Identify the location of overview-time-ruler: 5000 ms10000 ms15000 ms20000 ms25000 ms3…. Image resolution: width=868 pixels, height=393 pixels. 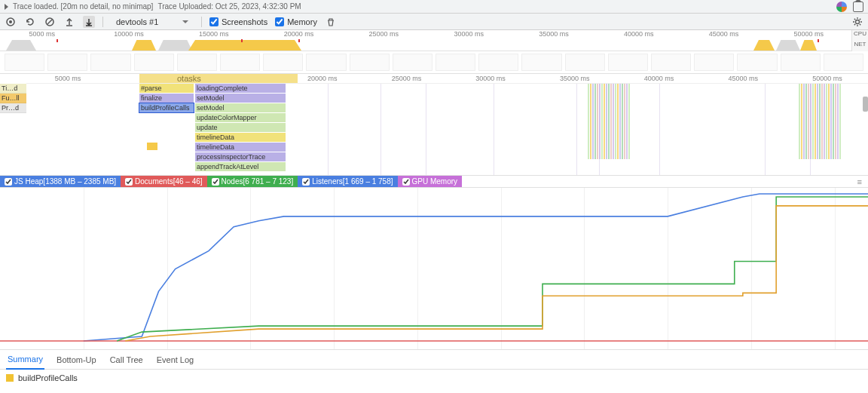
(434, 35).